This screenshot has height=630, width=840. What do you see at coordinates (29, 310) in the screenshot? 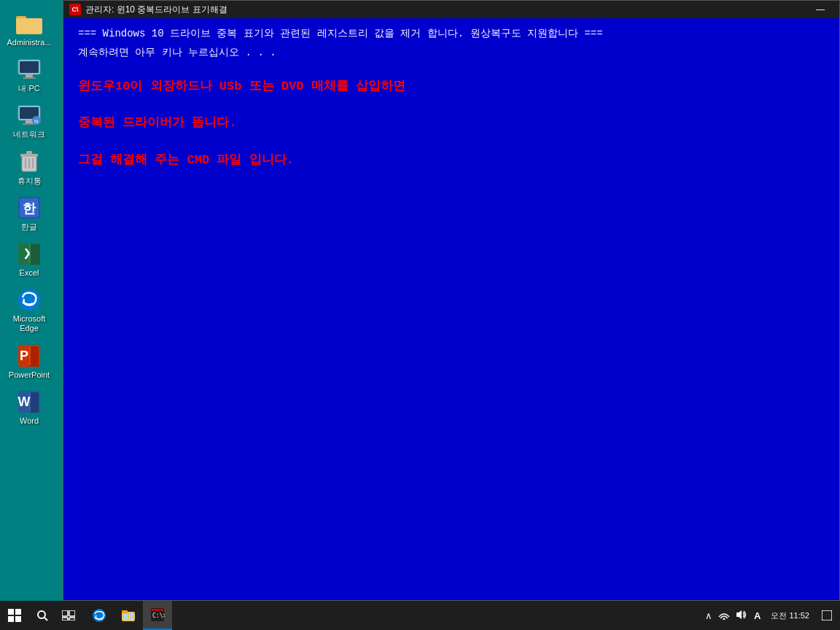
I see `desktop-icon-edge: Microsoft Edge` at bounding box center [29, 310].